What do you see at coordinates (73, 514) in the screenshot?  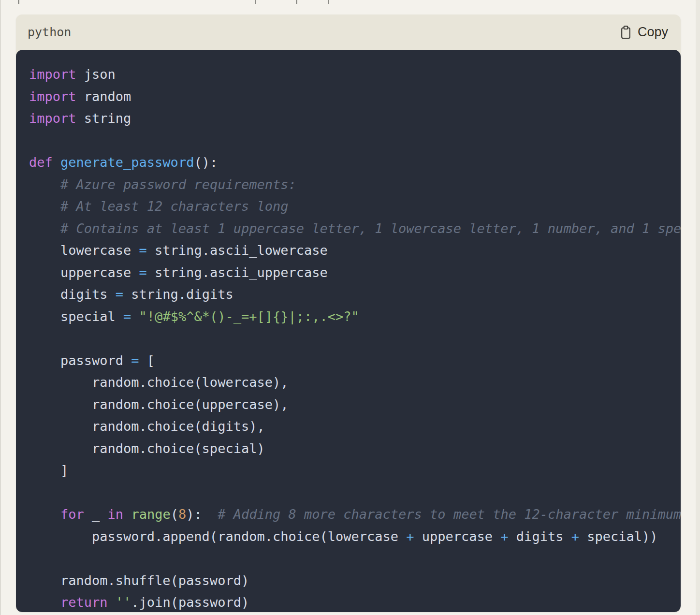 I see `code-token: for` at bounding box center [73, 514].